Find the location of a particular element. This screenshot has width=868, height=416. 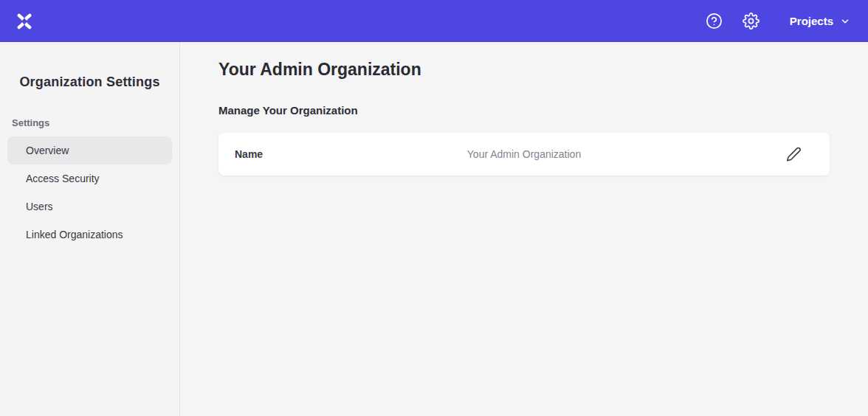

home-logo-button is located at coordinates (24, 21).